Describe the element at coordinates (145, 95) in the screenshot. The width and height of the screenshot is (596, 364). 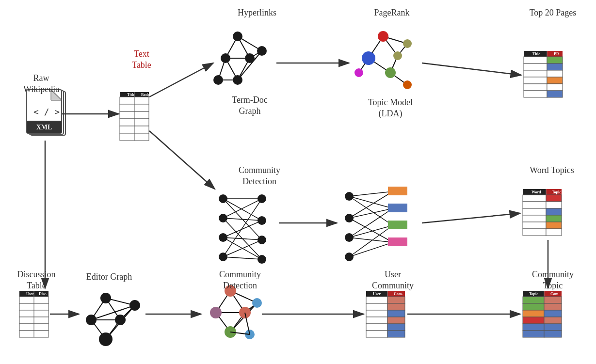
I see `svg-text: Body` at that location.